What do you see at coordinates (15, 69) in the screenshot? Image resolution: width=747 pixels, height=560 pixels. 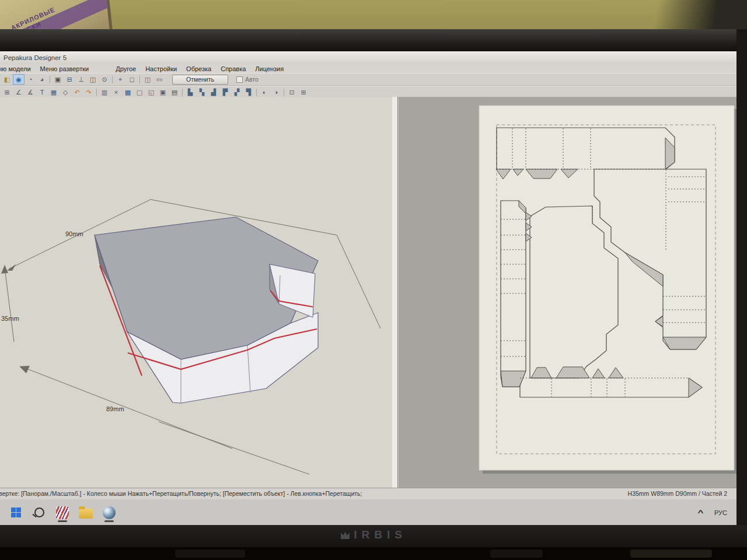 I see `menu-model: ню модели` at bounding box center [15, 69].